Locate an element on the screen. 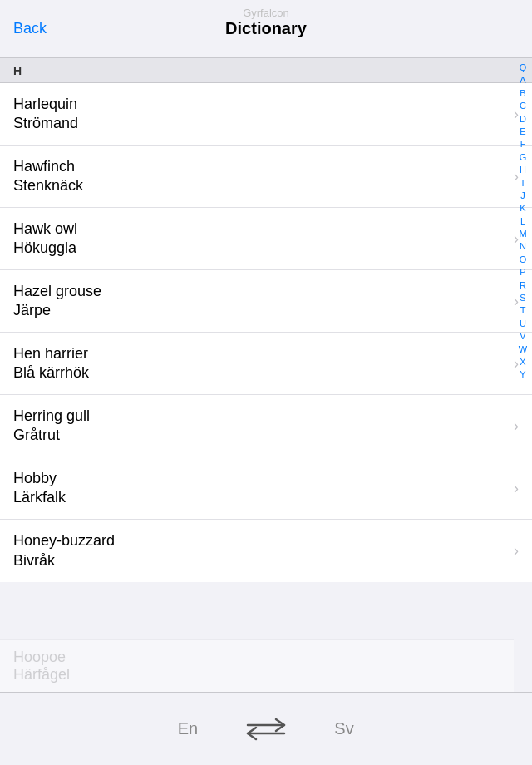 Image resolution: width=532 pixels, height=765 pixels. list-item: Honey-buzzardBivråk› is located at coordinates (266, 550).